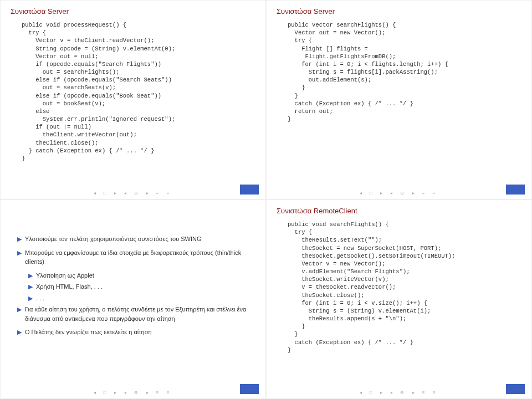 The height and width of the screenshot is (399, 532). What do you see at coordinates (142, 287) in the screenshot?
I see `sub-bullet-item: ▶ Χρήση HTML, Flash, . . .` at bounding box center [142, 287].